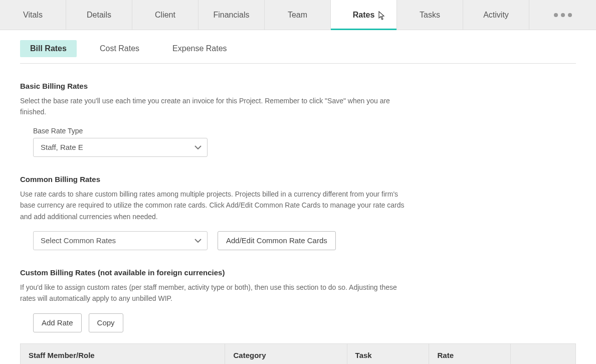 This screenshot has width=596, height=364. I want to click on tab-tasks: Tasks, so click(430, 15).